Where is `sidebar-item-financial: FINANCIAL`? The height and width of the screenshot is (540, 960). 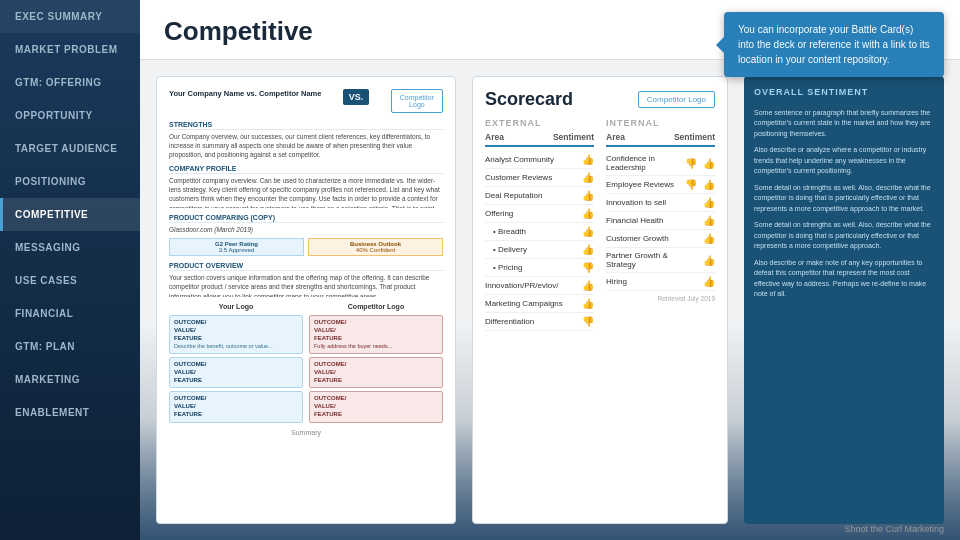
sidebar-item-financial: FINANCIAL is located at coordinates (70, 314).